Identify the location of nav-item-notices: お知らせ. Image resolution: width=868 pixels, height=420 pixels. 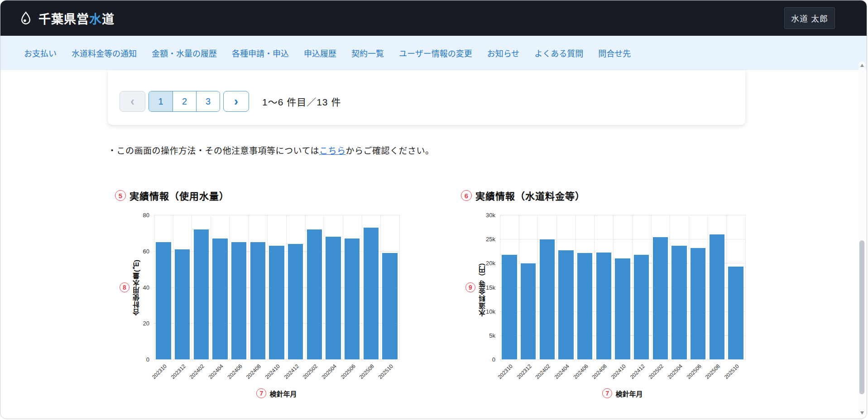
(504, 53).